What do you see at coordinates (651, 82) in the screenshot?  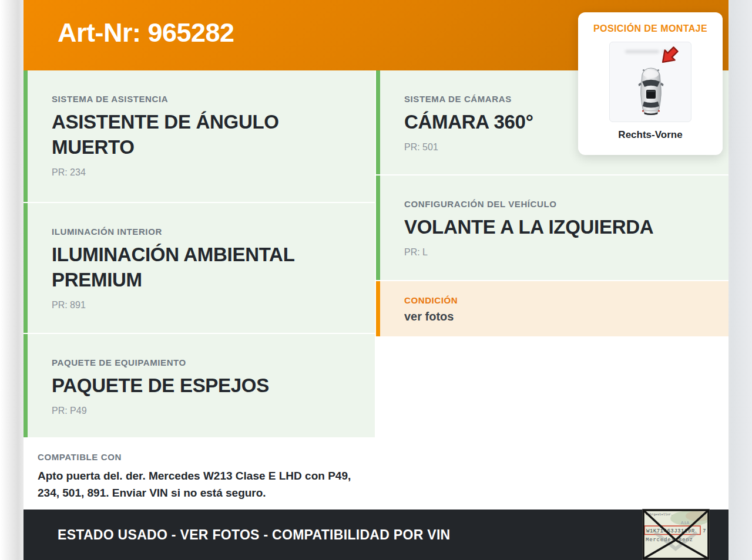 I see `car-top-view-icon` at bounding box center [651, 82].